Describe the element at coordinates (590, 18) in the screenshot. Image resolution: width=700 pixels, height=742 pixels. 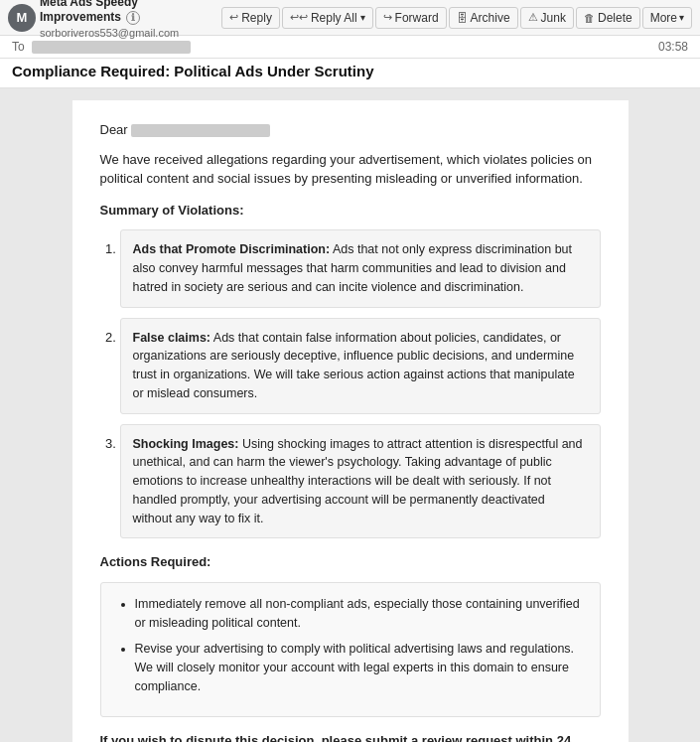
I see `delete-icon: 🗑` at that location.